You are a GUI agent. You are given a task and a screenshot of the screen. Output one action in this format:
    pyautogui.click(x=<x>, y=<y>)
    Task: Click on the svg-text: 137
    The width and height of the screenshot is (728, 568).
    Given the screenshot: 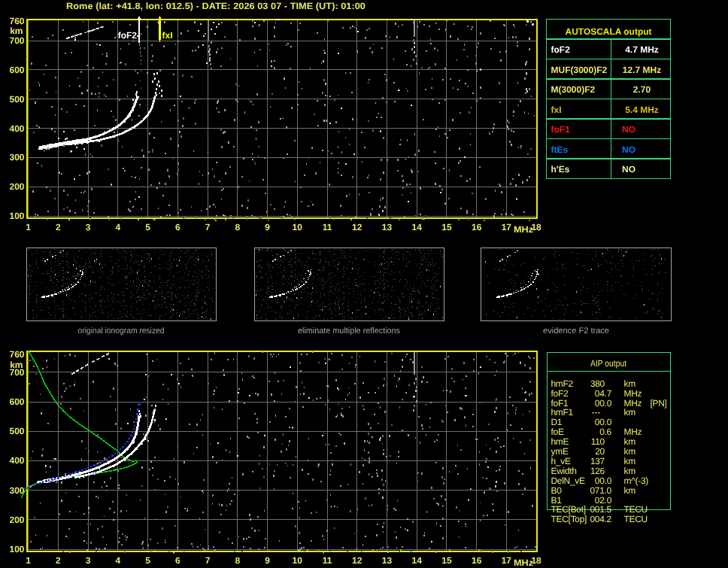 What is the action you would take?
    pyautogui.click(x=598, y=461)
    